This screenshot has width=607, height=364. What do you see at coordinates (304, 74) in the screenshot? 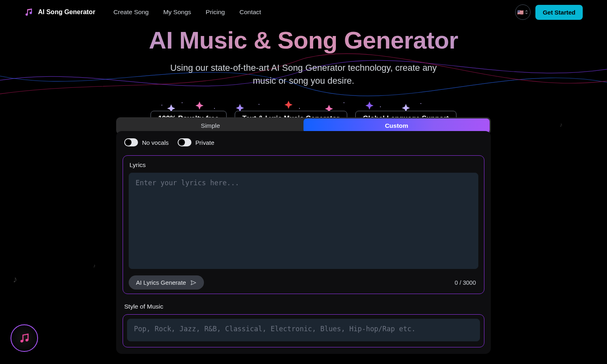
I see `page-subtitle: Using our state-of-the-art AI Song Gener…` at bounding box center [304, 74].